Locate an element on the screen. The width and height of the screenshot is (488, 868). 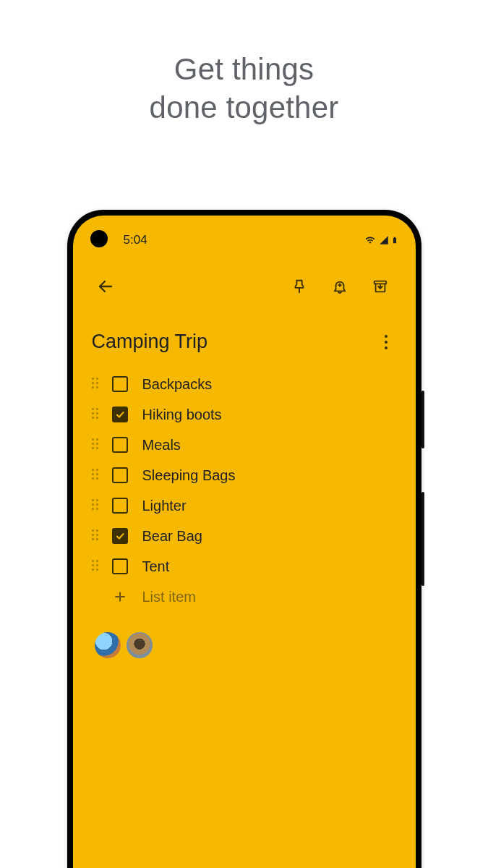
note-title: Camping Trip is located at coordinates (150, 341).